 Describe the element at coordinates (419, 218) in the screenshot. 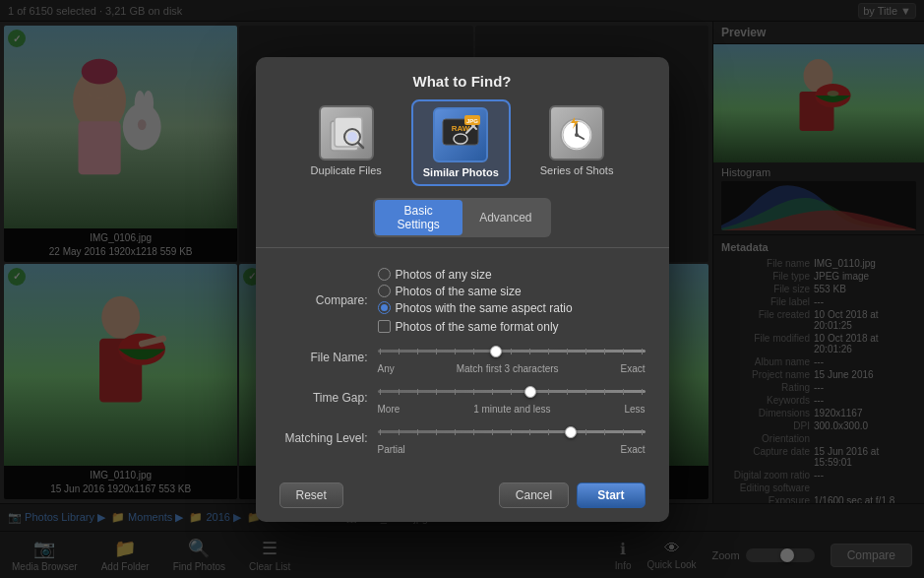

I see `tab-basic: Basic Settings` at that location.